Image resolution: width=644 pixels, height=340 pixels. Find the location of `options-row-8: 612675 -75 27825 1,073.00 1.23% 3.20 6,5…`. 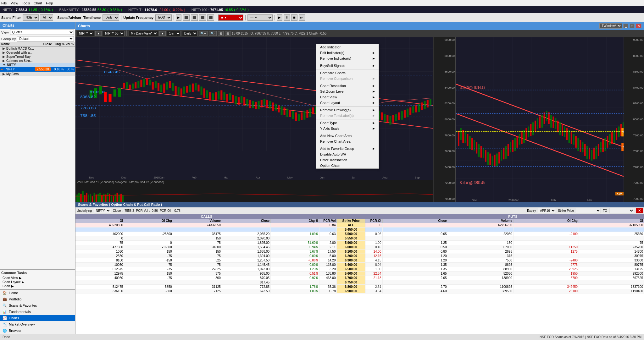

options-row-8: 612675 -75 27825 1,073.00 1.23% 3.20 6,5… is located at coordinates (360, 269).